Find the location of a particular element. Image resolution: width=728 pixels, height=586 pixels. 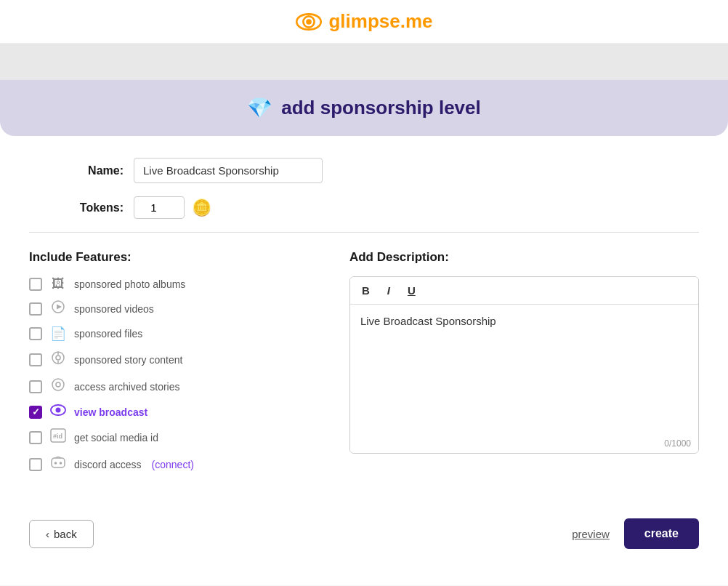

tokens-field-row: Tokens: 🪙 is located at coordinates (364, 208).